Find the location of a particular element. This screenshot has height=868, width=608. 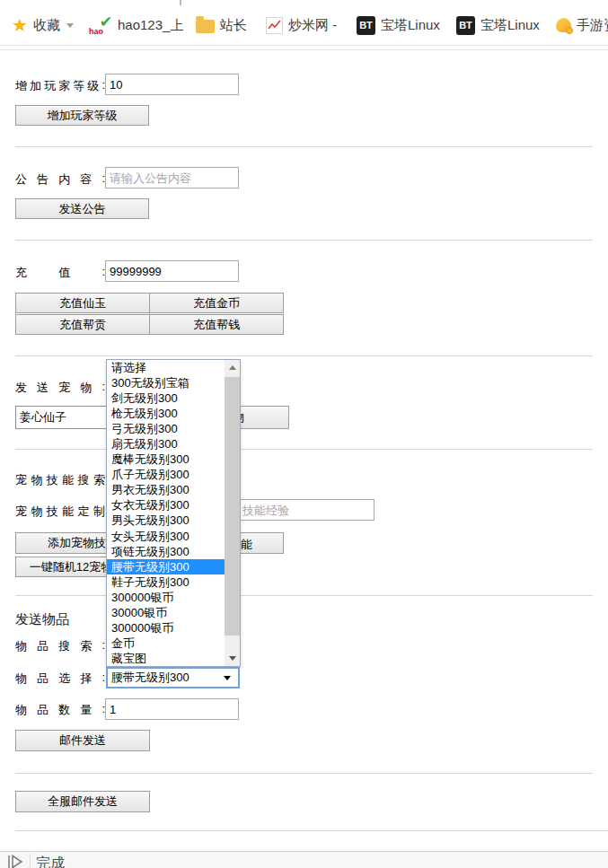

bookmark-label: hao123_上 is located at coordinates (151, 25).